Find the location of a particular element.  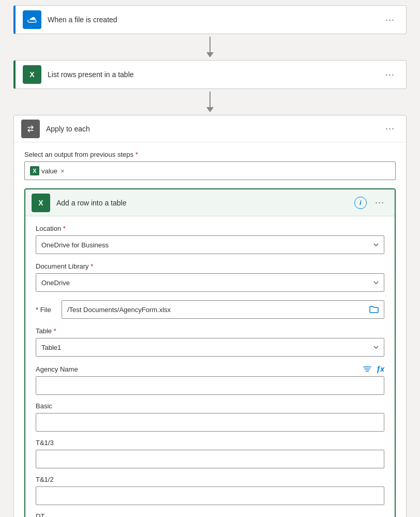

t13-input is located at coordinates (210, 459).